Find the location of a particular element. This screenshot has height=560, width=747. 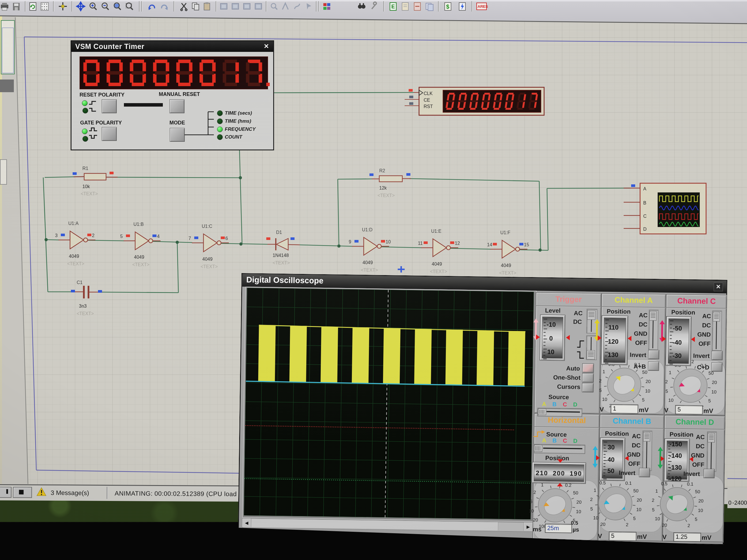

svg-text: D is located at coordinates (645, 229).